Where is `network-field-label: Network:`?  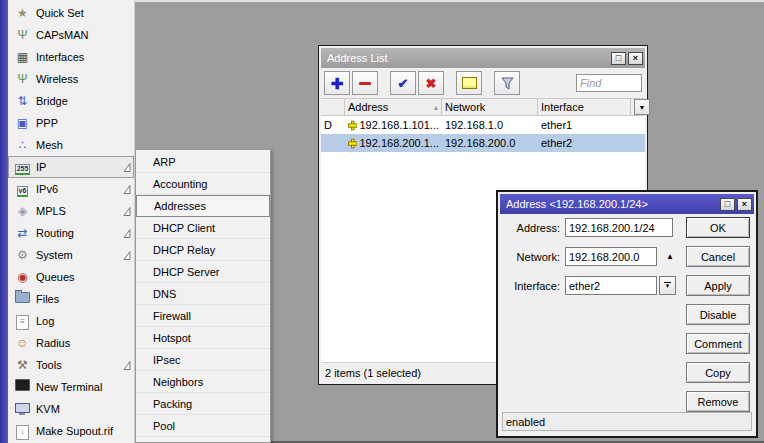 network-field-label: Network: is located at coordinates (532, 257).